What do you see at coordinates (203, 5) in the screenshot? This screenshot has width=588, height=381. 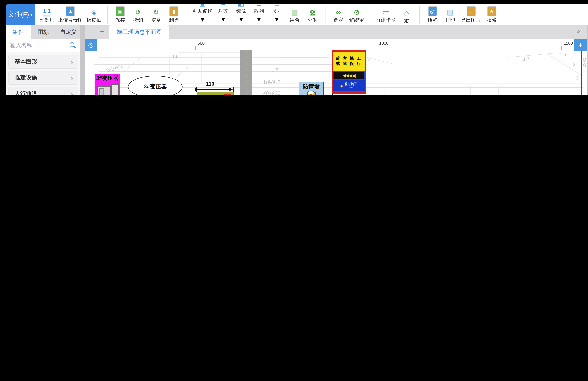 I see `paste-offset-icon: ▣` at bounding box center [203, 5].